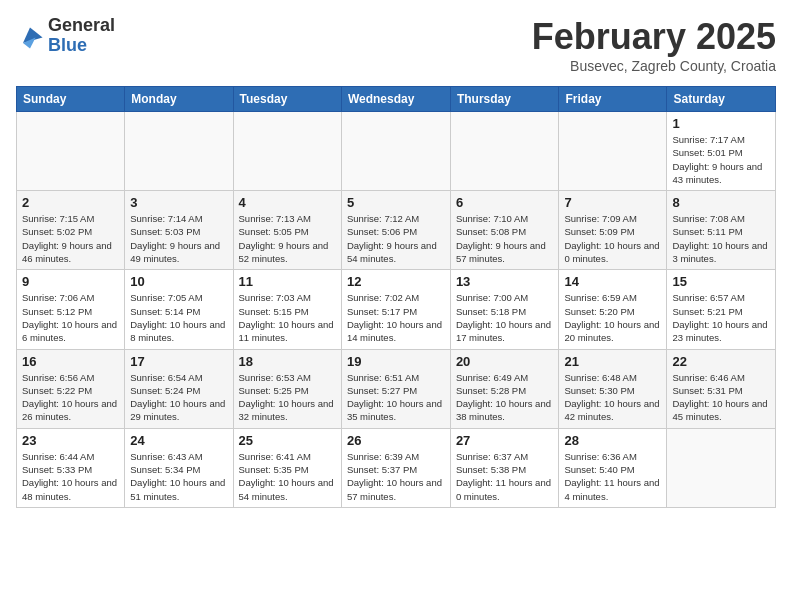  I want to click on day-info: Sunrise: 6:36 AM Sunset: 5:40 PM Dayligh…, so click(612, 476).